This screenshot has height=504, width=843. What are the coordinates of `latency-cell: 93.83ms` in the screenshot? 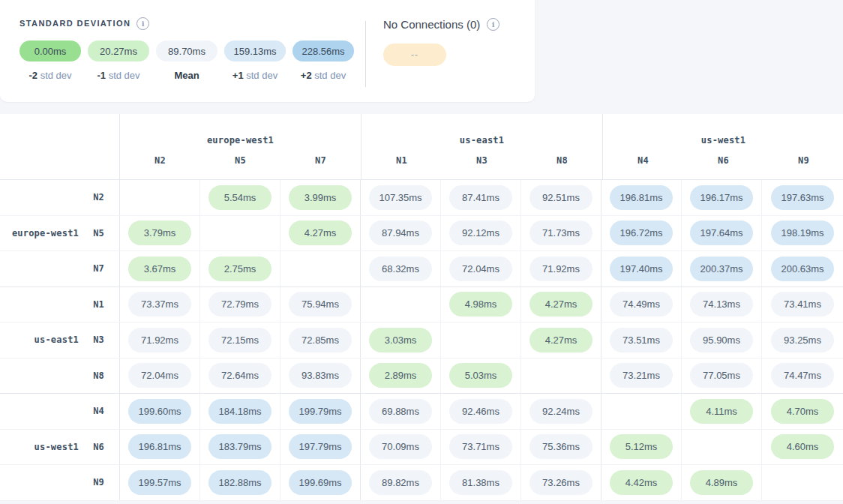 It's located at (321, 376).